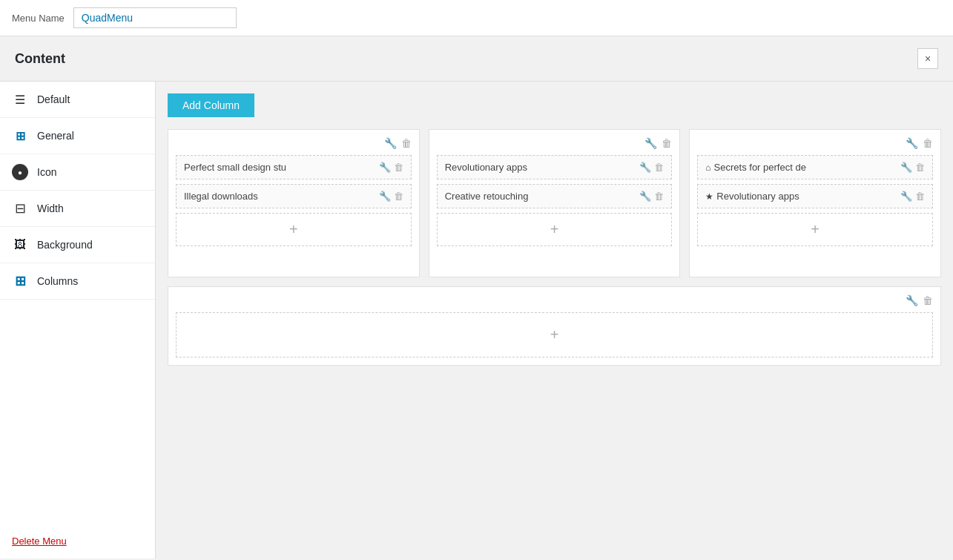 This screenshot has width=953, height=560. Describe the element at coordinates (928, 143) in the screenshot. I see `column-3-delete-icon: 🗑` at that location.